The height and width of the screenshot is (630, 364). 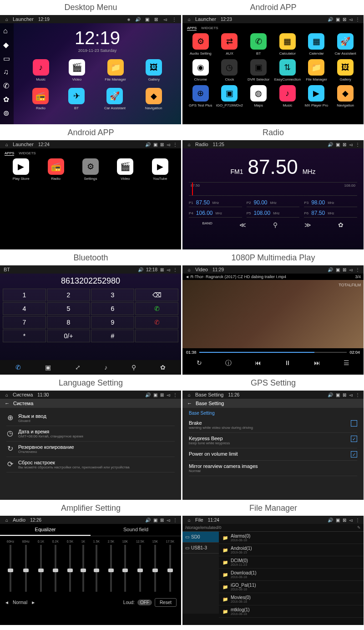 I want to click on tab-soundfield: Sound field, so click(x=136, y=530).